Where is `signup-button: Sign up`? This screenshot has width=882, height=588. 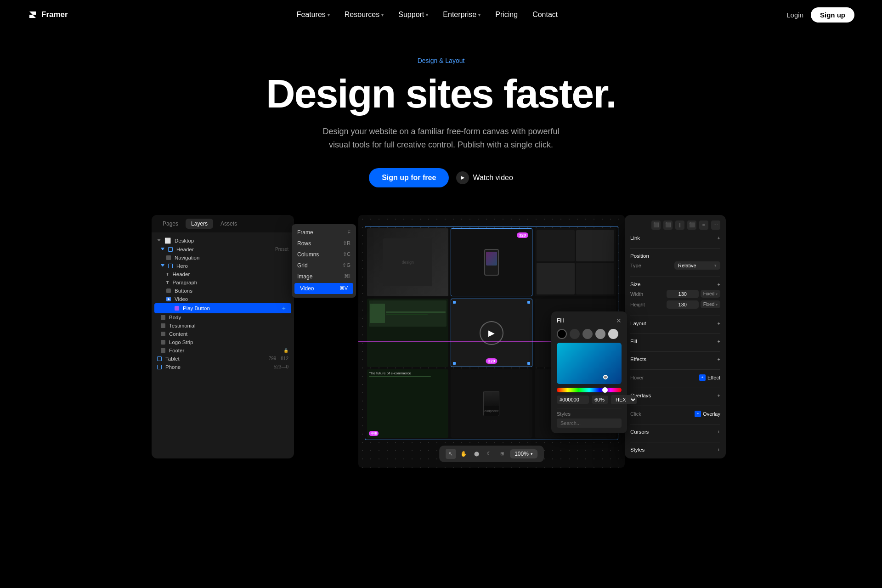 signup-button: Sign up is located at coordinates (832, 15).